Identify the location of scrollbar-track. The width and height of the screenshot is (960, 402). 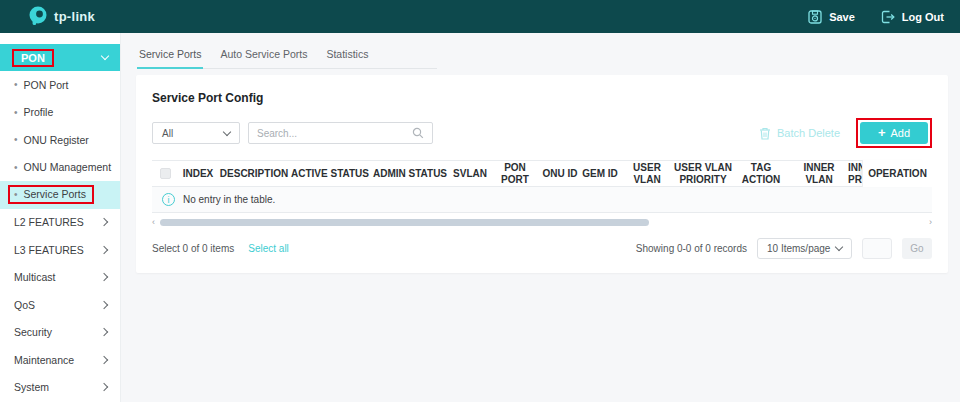
(542, 222).